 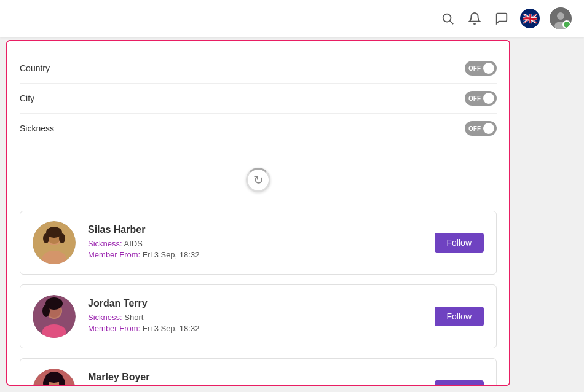 I want to click on sickness-meta-value-2: Short, so click(x=134, y=317).